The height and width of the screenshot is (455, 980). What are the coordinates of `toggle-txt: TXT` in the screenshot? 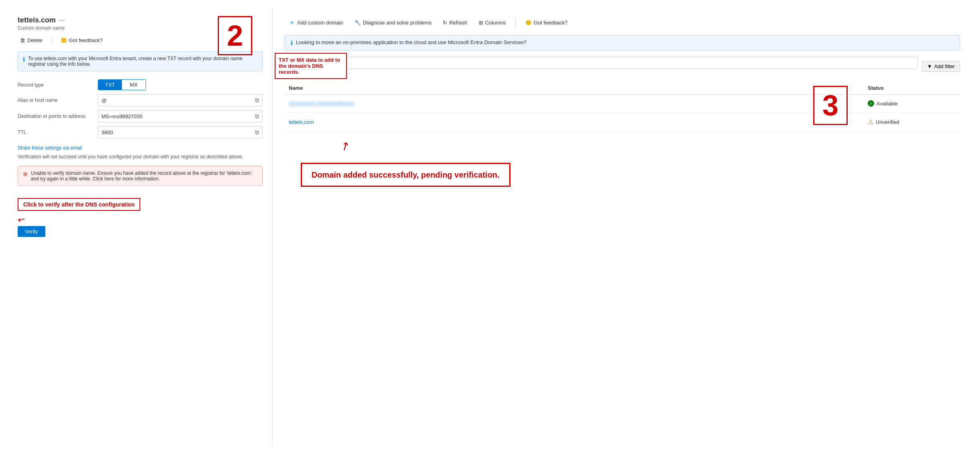 It's located at (110, 85).